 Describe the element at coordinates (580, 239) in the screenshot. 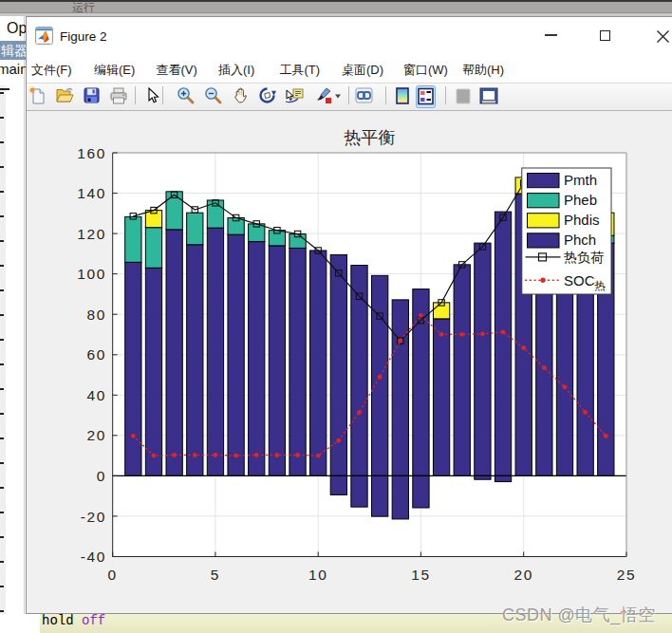

I see `svg-text: Phch` at that location.